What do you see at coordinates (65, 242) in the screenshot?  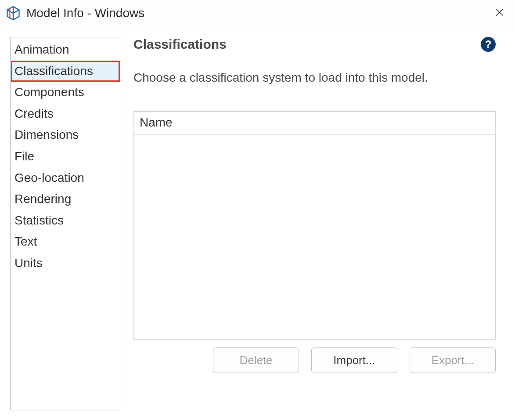 I see `sidebar-item-text: Text` at bounding box center [65, 242].